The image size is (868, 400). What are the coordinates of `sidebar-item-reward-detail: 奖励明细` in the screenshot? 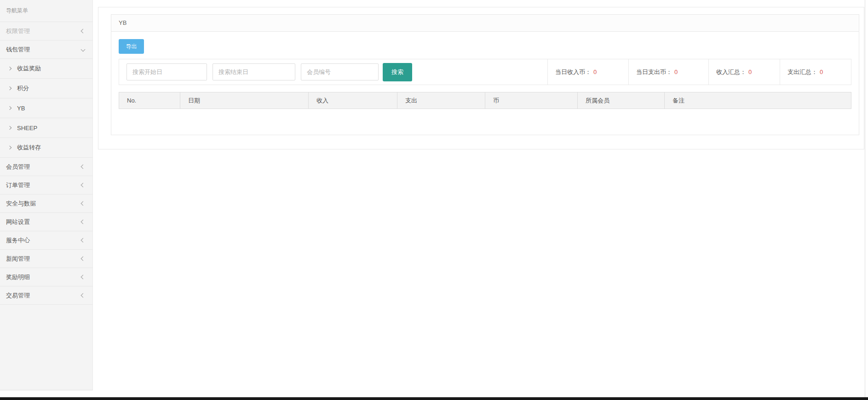 It's located at (46, 277).